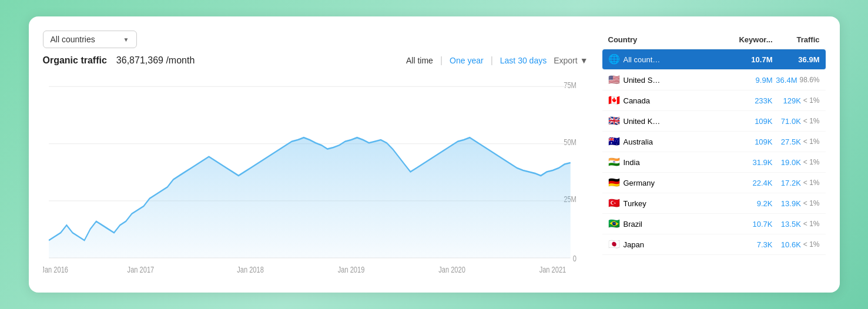 This screenshot has height=309, width=868. Describe the element at coordinates (792, 101) in the screenshot. I see `cell-traffic-value: 129K` at that location.